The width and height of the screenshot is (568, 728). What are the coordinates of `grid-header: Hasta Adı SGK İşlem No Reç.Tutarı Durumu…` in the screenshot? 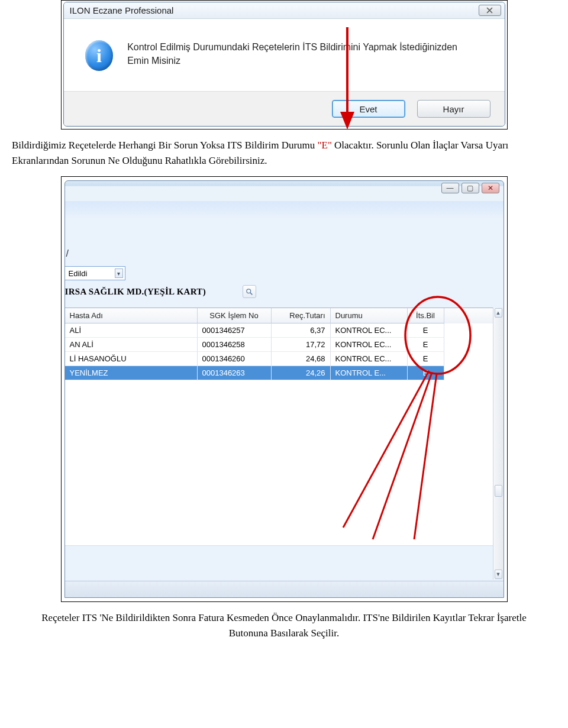 It's located at (279, 316).